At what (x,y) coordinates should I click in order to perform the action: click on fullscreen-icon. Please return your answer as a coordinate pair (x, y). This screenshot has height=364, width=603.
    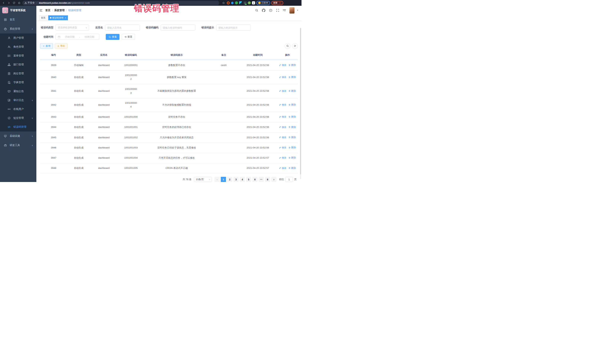
    Looking at the image, I should click on (278, 10).